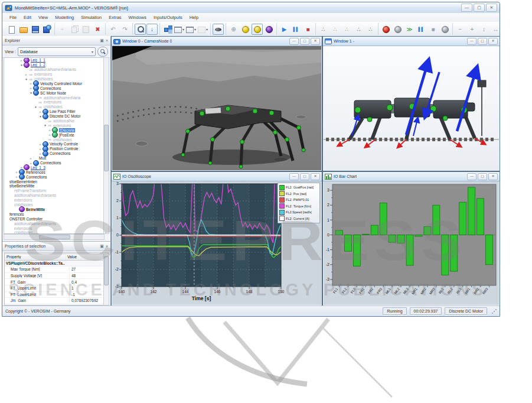 The image size is (532, 403). Describe the element at coordinates (63, 30) in the screenshot. I see `add-button: +` at that location.